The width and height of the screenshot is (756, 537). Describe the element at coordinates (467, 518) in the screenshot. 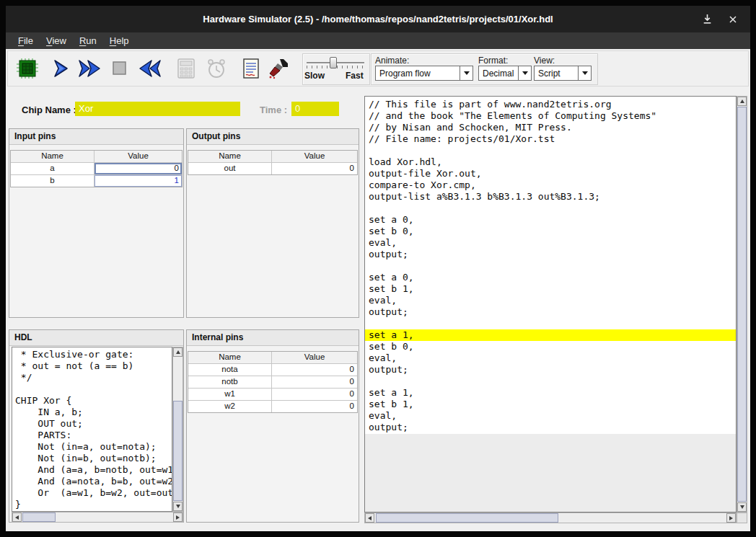

I see `script-hscroll-thumb` at that location.